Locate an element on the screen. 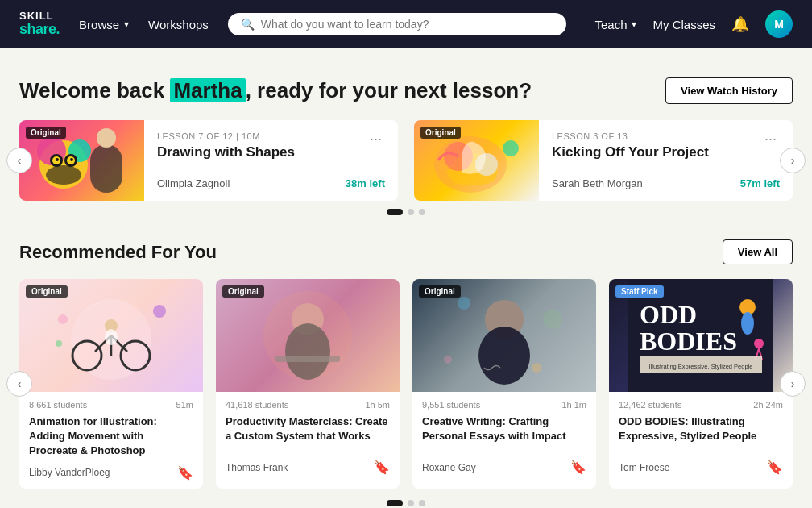 Image resolution: width=812 pixels, height=508 pixels. course-duration: 1h 1m is located at coordinates (574, 405).